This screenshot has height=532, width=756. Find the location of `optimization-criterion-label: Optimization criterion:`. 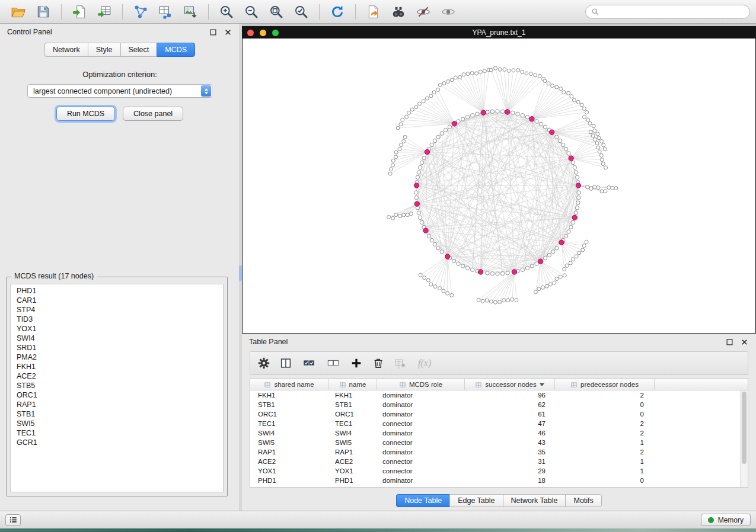

optimization-criterion-label: Optimization criterion: is located at coordinates (120, 75).